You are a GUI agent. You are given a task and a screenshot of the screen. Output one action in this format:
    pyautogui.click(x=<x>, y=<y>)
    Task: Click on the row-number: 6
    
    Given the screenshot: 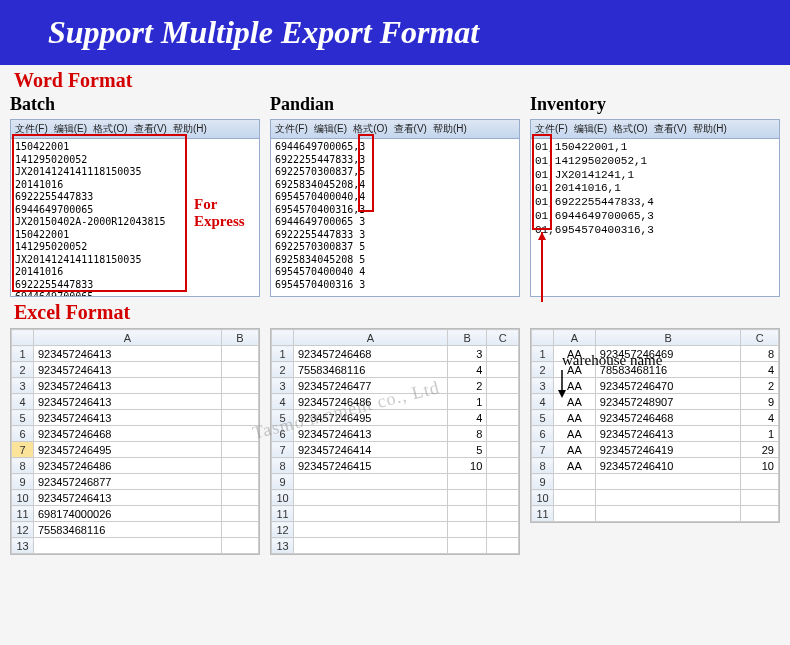 What is the action you would take?
    pyautogui.click(x=543, y=434)
    